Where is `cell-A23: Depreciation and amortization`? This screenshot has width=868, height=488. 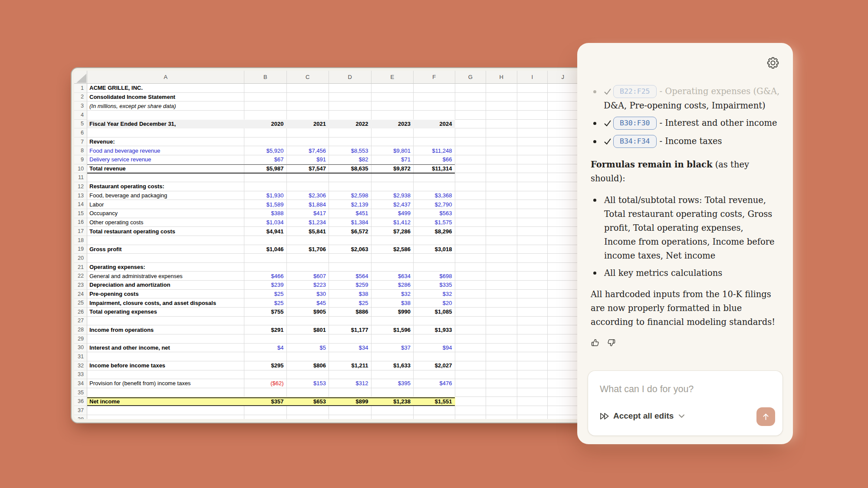 cell-A23: Depreciation and amortization is located at coordinates (166, 285).